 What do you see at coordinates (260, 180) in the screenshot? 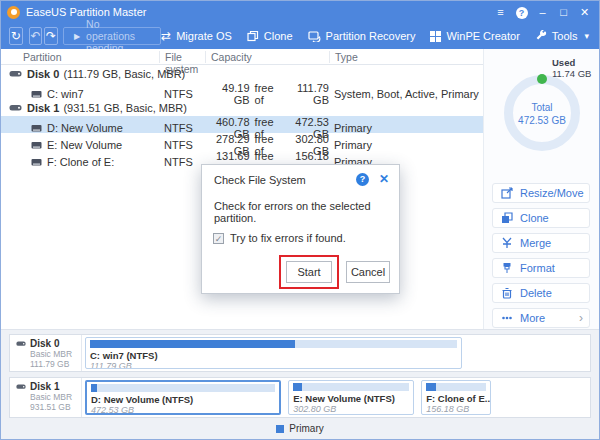
I see `dialog-title: Check File System` at bounding box center [260, 180].